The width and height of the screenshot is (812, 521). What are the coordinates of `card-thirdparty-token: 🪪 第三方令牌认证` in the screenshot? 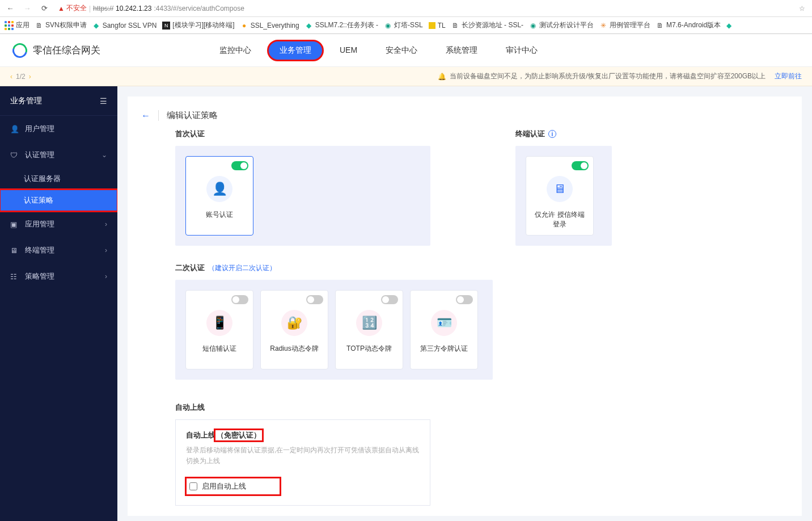 It's located at (444, 330).